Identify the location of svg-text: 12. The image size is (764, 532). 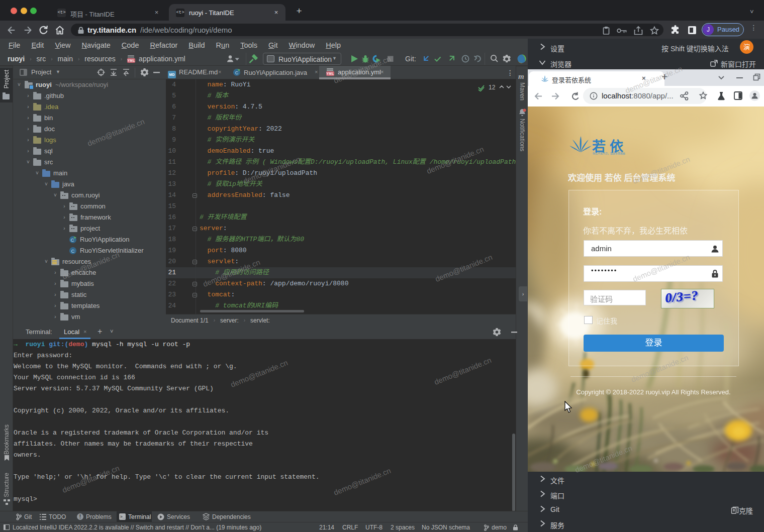
(492, 87).